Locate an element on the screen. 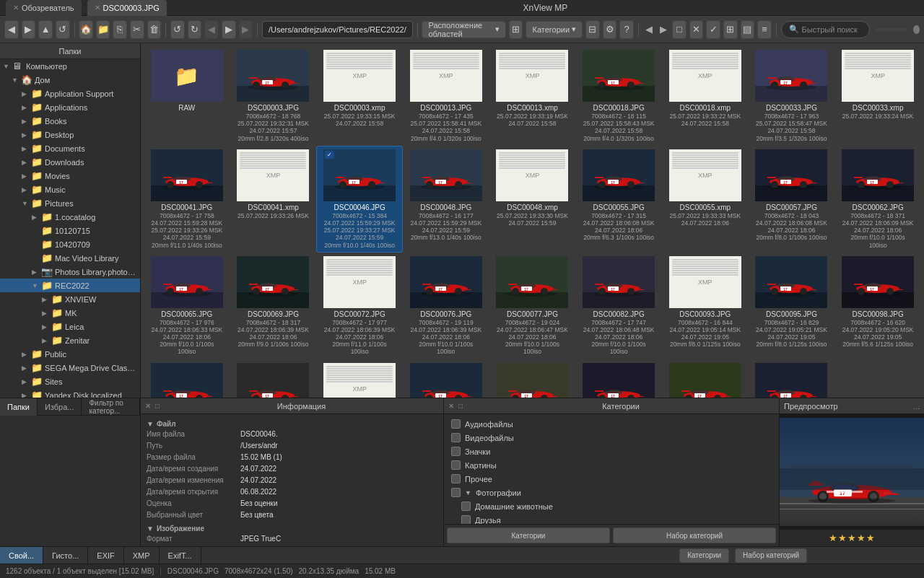 This screenshot has height=578, width=924. back-button: ◀ is located at coordinates (12, 30).